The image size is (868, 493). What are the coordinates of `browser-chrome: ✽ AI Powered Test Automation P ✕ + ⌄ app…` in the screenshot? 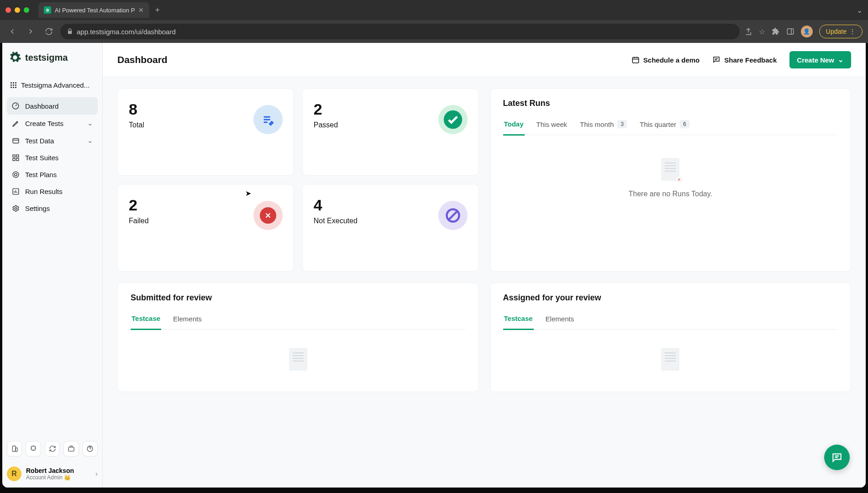 It's located at (434, 21).